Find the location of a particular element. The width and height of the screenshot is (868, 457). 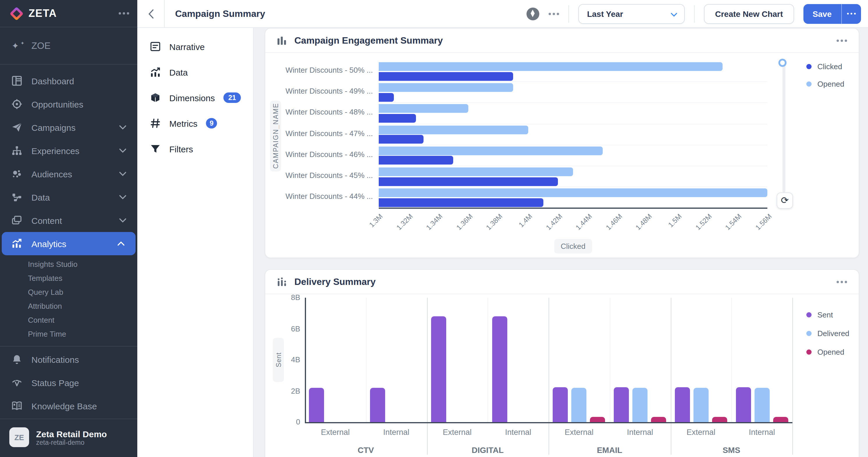

bar-opened-email-internal is located at coordinates (658, 419).